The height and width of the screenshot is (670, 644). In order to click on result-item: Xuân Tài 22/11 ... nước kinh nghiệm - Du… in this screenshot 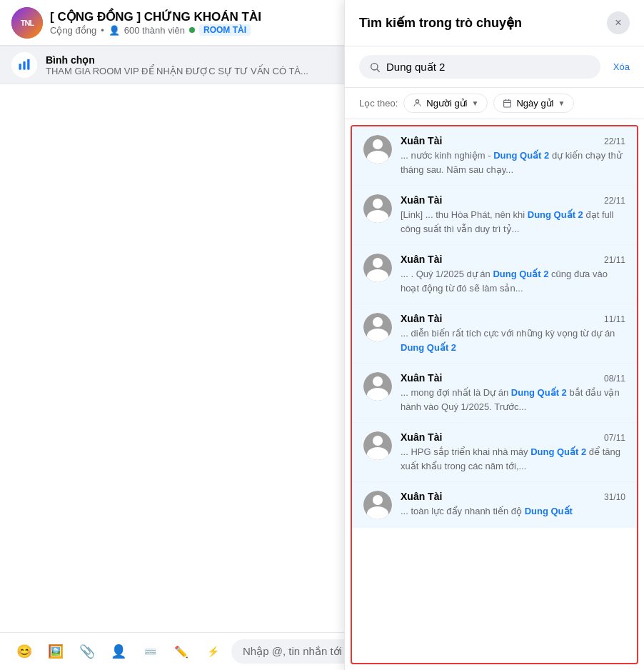, I will do `click(494, 156)`.